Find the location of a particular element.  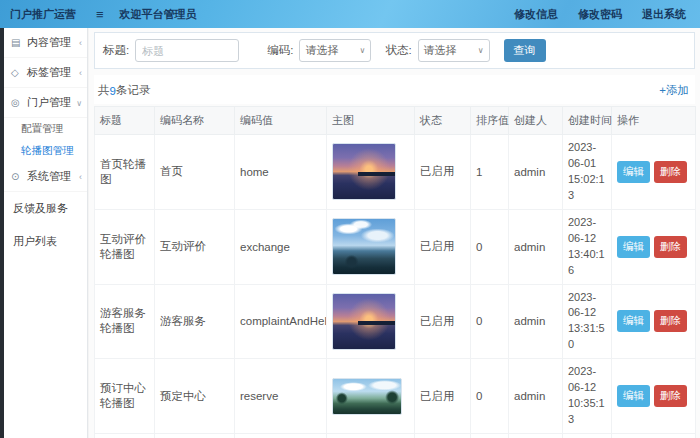

status-select: 请选择 ∨ is located at coordinates (454, 50).